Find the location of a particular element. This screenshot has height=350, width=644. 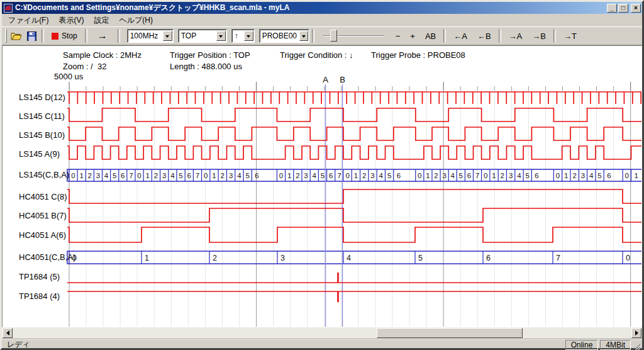

info-zoom: Zoom : / 32 is located at coordinates (84, 67).